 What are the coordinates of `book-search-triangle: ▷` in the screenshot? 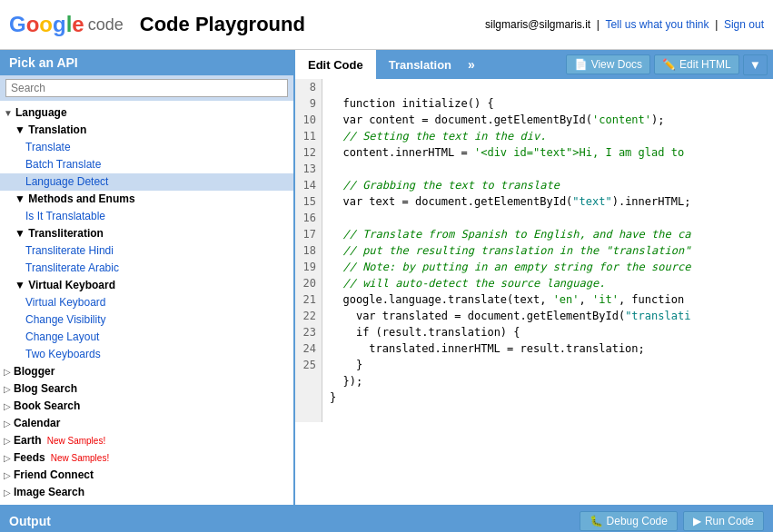 It's located at (7, 407).